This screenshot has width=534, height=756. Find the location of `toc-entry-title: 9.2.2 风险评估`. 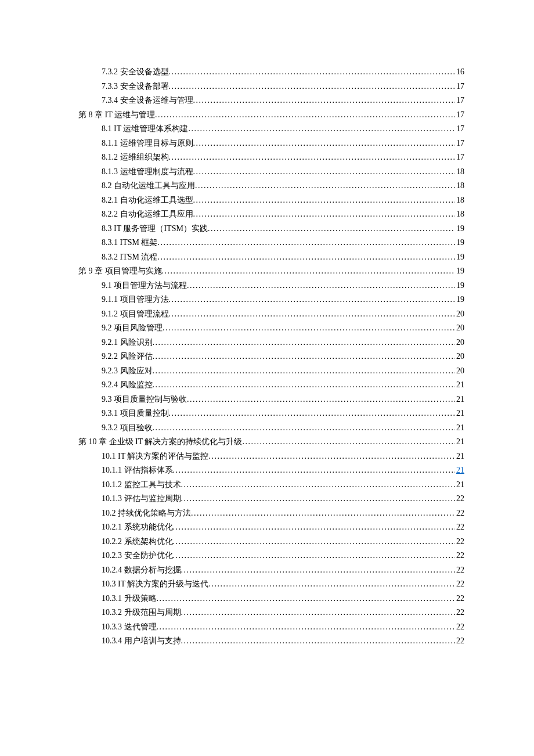

toc-entry-title: 9.2.2 风险评估 is located at coordinates (127, 357).